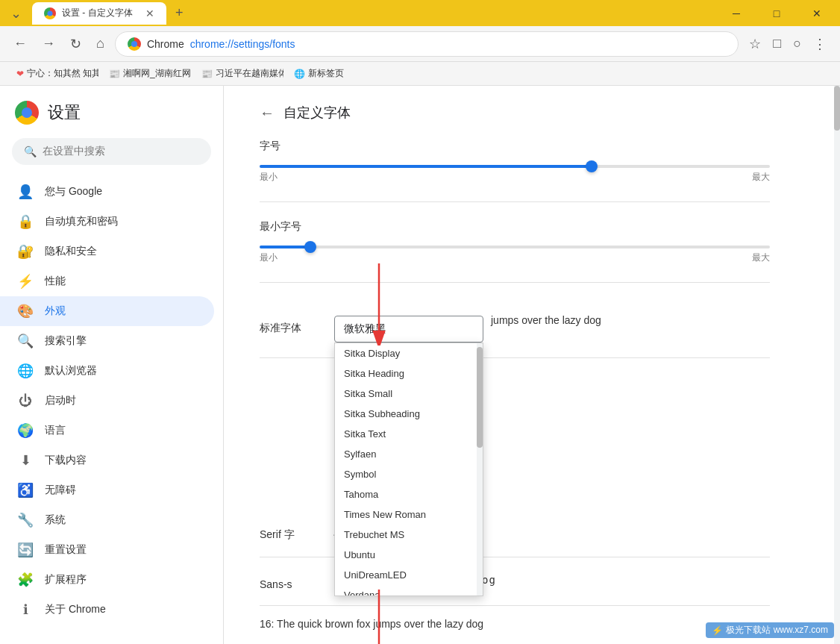 The image size is (840, 644). I want to click on sidebar-item-1: 🔒 自动填充和密码, so click(107, 222).